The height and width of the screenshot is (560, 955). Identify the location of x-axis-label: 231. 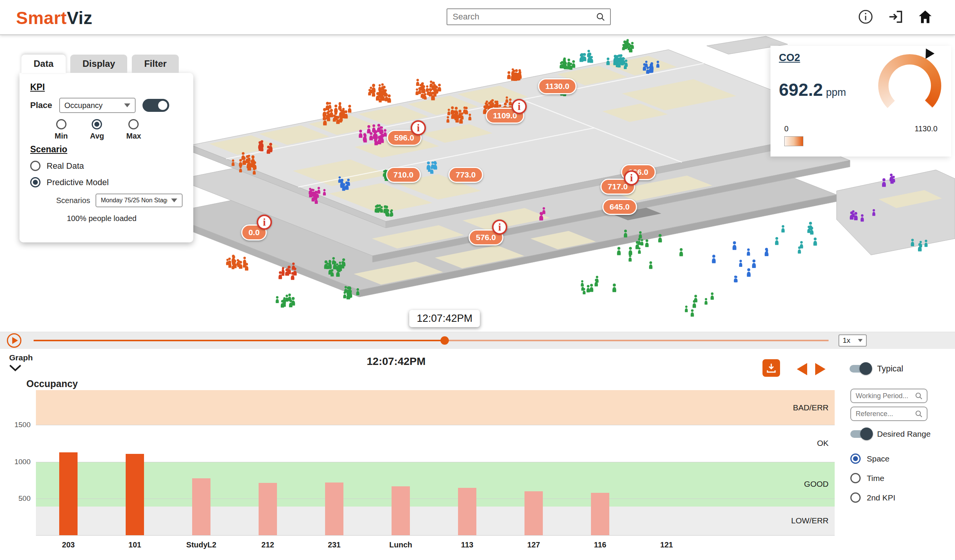
(334, 545).